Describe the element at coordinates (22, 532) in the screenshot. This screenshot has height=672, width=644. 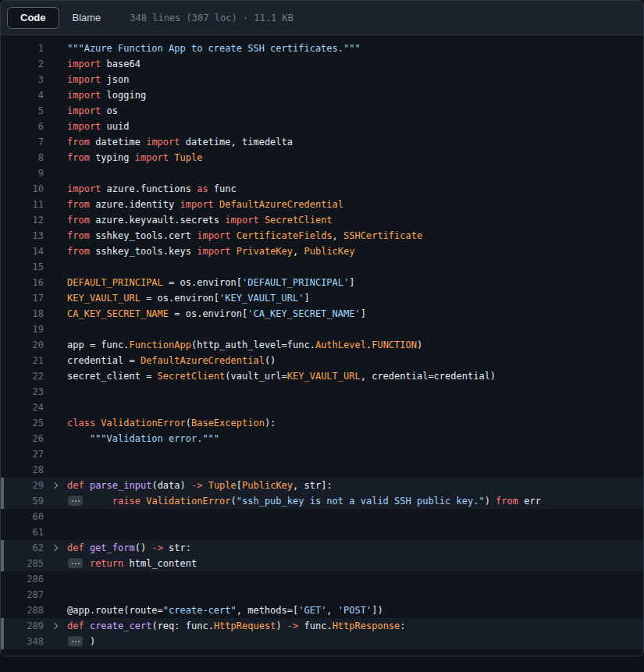
I see `line-number: 61` at that location.